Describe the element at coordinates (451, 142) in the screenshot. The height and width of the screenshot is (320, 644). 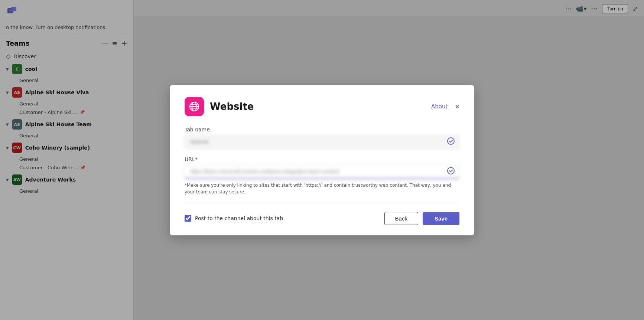
I see `tab-name-check-icon` at that location.